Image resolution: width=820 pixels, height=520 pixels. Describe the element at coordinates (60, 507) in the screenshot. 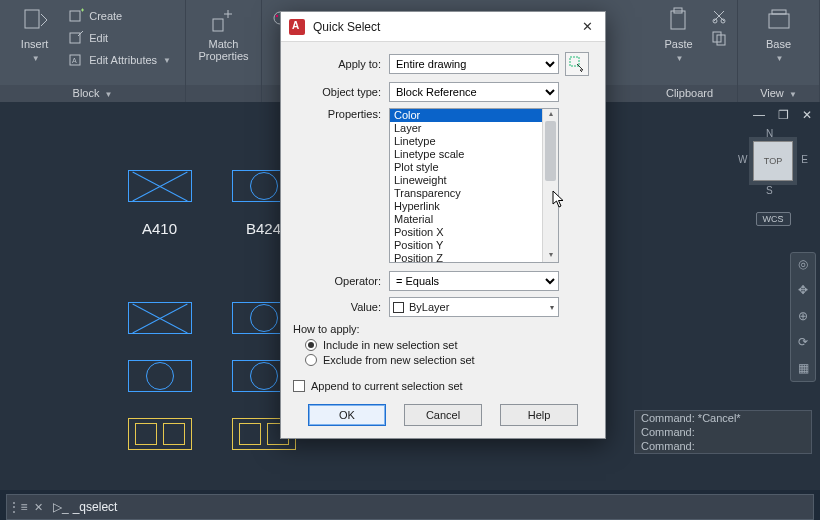

I see `command-prompt-icon: ▷_` at that location.